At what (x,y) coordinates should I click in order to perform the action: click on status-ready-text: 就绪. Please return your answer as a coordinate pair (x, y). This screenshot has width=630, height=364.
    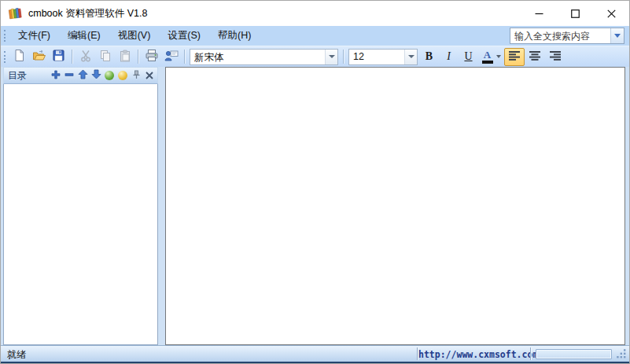
    Looking at the image, I should click on (210, 354).